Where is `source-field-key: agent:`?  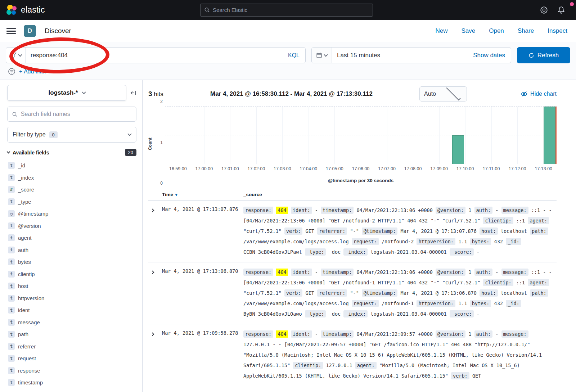
source-field-key: agent: is located at coordinates (539, 283).